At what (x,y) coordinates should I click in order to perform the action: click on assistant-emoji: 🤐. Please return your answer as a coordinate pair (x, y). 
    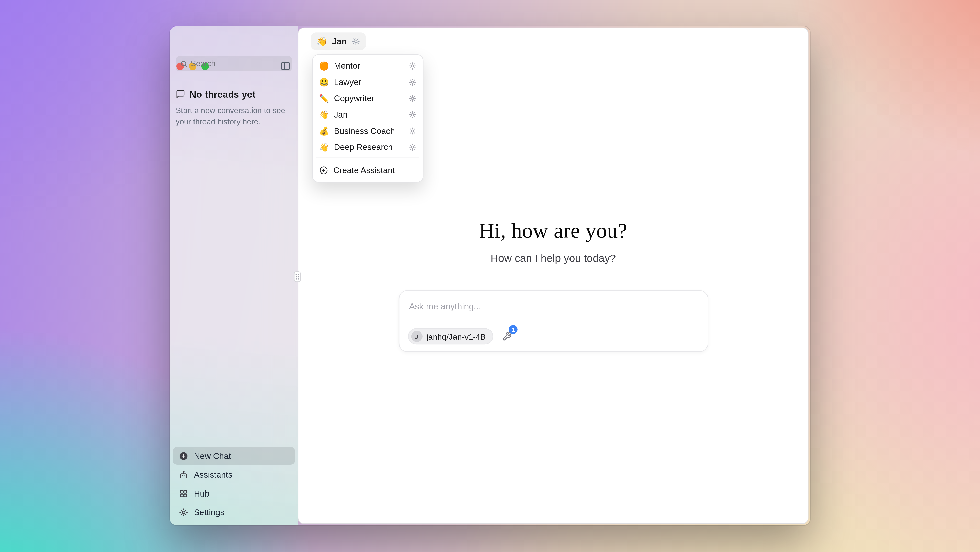
    Looking at the image, I should click on (324, 82).